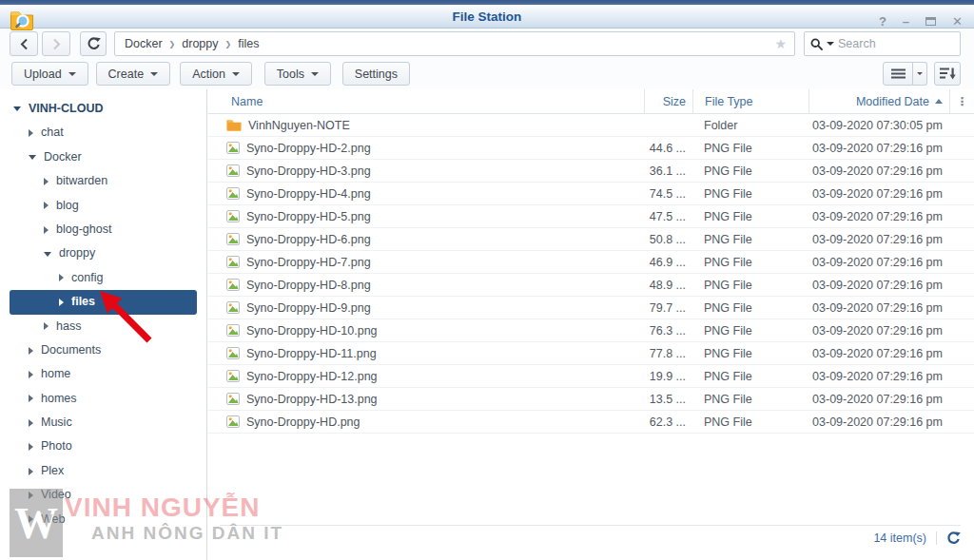  I want to click on table-row: VinhNguyen-NOTEFolder03-09-2020 07:30:05…, so click(592, 126).